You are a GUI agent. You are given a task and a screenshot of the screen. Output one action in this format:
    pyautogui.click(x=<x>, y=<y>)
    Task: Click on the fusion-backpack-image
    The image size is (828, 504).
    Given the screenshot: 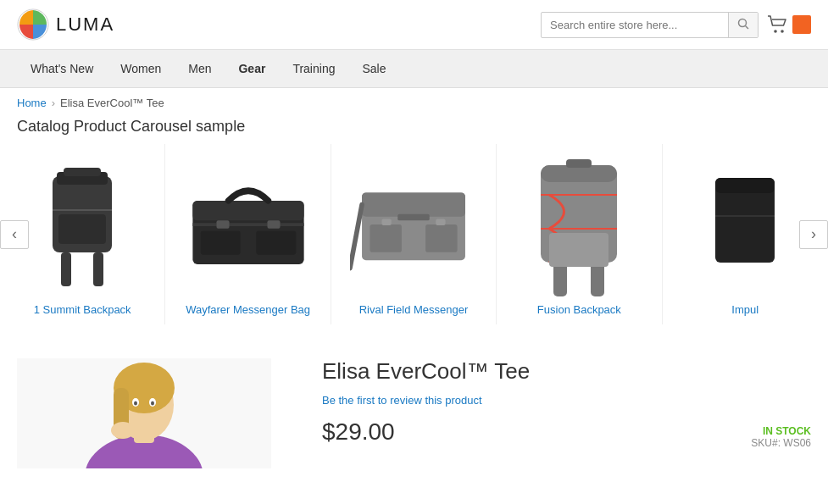 What is the action you would take?
    pyautogui.click(x=579, y=224)
    